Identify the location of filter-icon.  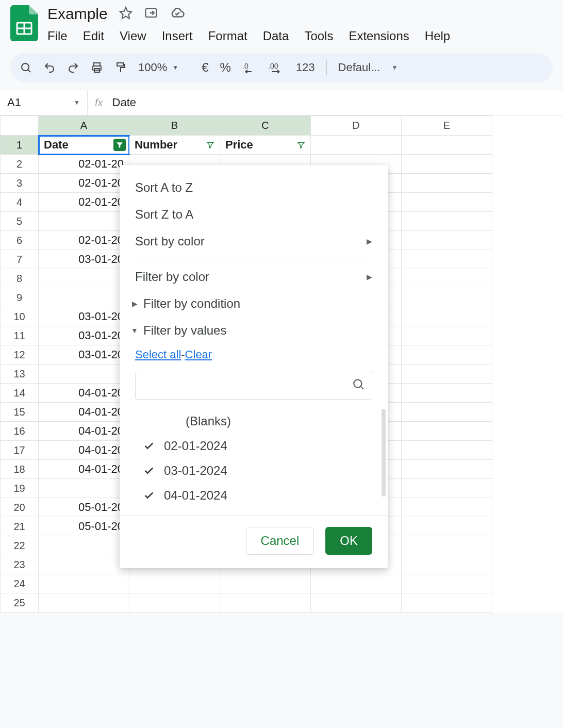
(301, 145).